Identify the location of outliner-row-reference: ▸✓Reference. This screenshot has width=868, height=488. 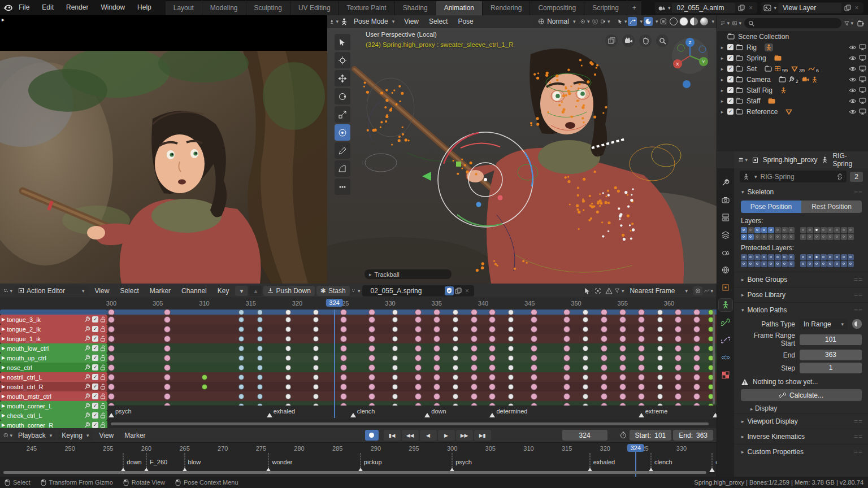
(792, 112).